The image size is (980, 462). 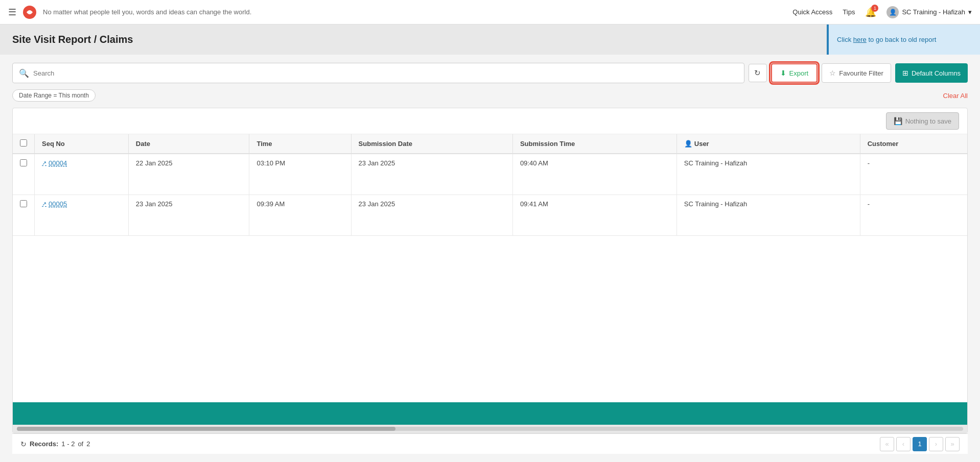 What do you see at coordinates (929, 12) in the screenshot?
I see `user-menu: 👤 SC Training - Hafizah ▾` at bounding box center [929, 12].